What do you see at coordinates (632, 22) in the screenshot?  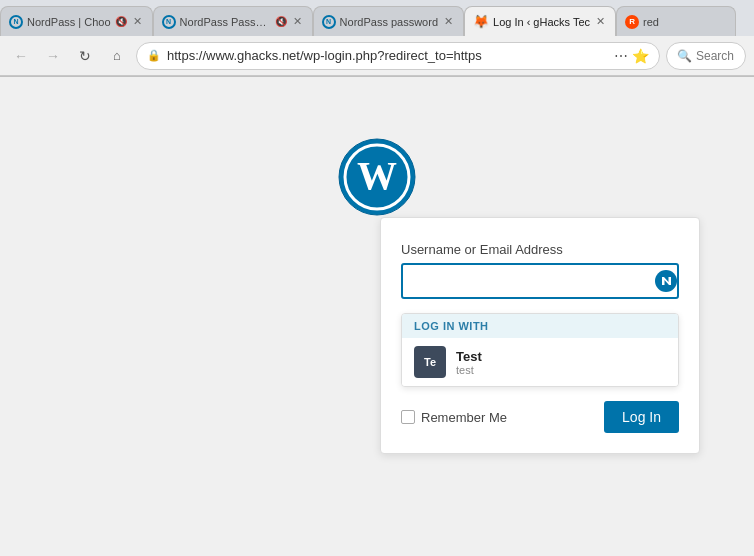 I see `favicon-reddit: R` at bounding box center [632, 22].